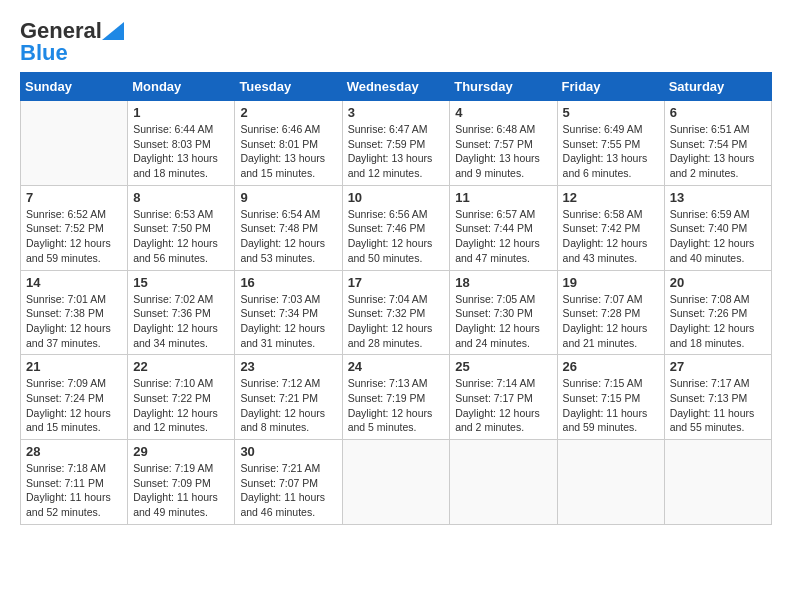 This screenshot has height=612, width=792. What do you see at coordinates (504, 312) in the screenshot?
I see `calendar-cell: 18Sunrise: 7:05 AMSunset: 7:30 PMDayligh…` at bounding box center [504, 312].